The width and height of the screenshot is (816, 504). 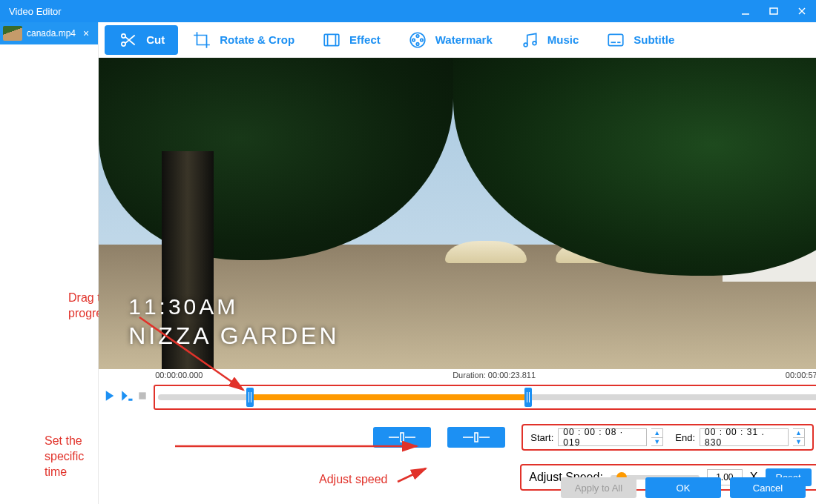 What do you see at coordinates (450, 40) in the screenshot?
I see `tab-watermark: Watermark` at bounding box center [450, 40].